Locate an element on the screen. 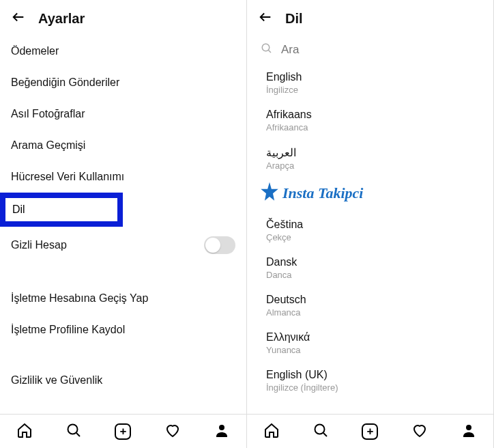 Image resolution: width=494 pixels, height=448 pixels. language-search-input is located at coordinates (381, 50).